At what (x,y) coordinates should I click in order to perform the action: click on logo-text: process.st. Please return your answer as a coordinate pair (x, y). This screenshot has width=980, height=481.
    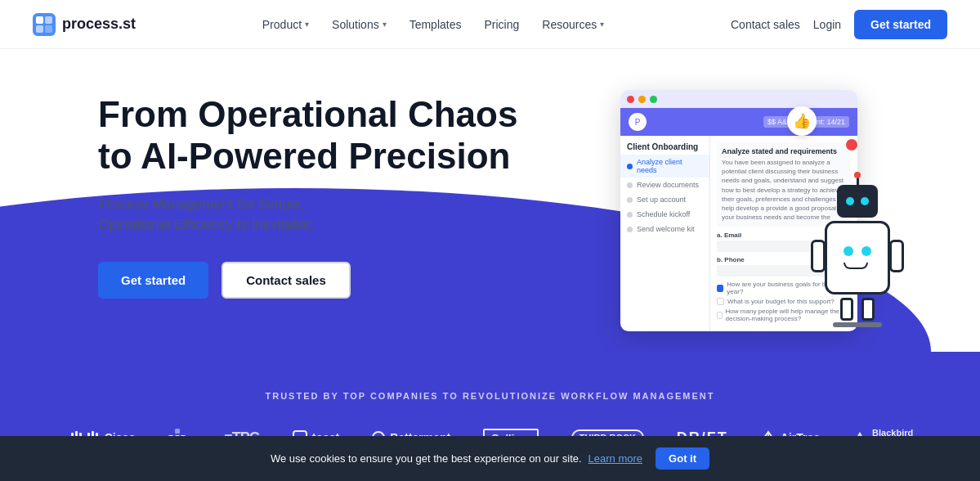
    Looking at the image, I should click on (99, 25).